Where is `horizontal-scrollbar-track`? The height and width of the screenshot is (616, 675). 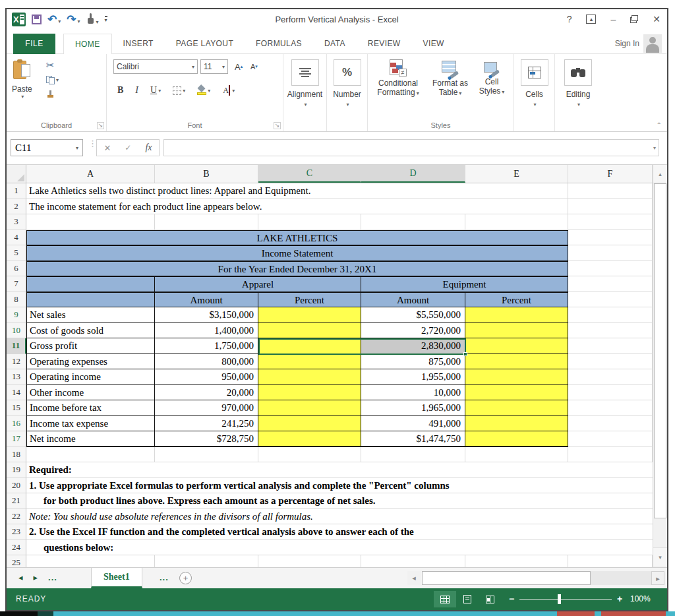 horizontal-scrollbar-track is located at coordinates (621, 578).